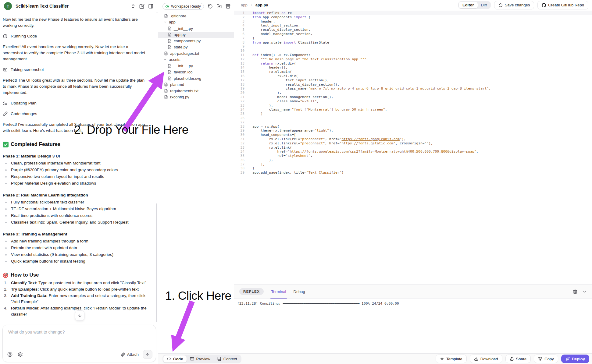  I want to click on code-line: 25 ), so click(413, 114).